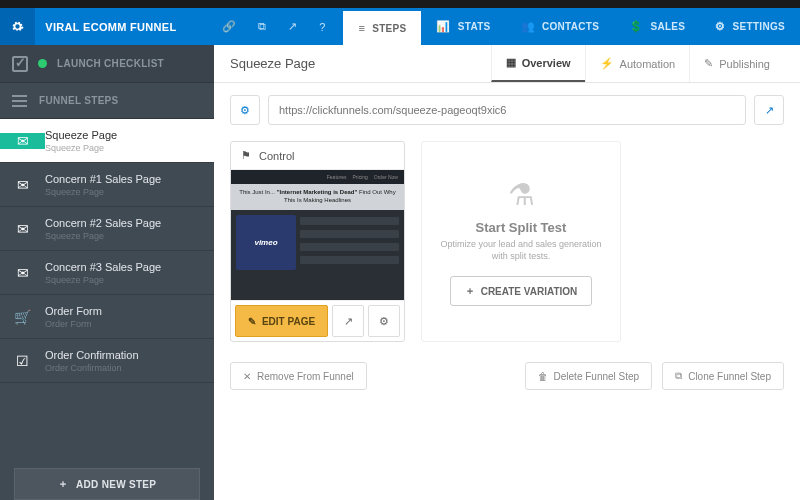 The height and width of the screenshot is (500, 800). I want to click on launch-checklist: LAUNCH CHECKLIST, so click(107, 64).